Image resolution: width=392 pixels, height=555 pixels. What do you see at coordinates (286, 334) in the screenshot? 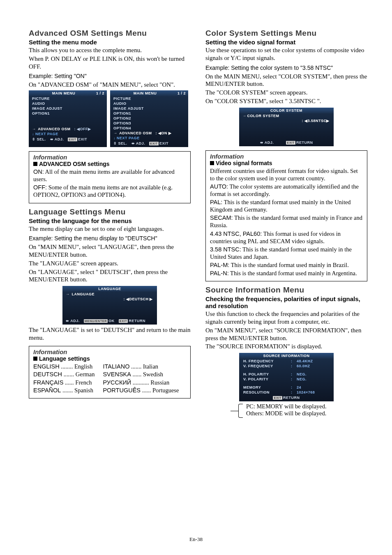
I see `source-p2: On "MAIN MENU", select "SOURCE INFORMATI…` at bounding box center [286, 334].